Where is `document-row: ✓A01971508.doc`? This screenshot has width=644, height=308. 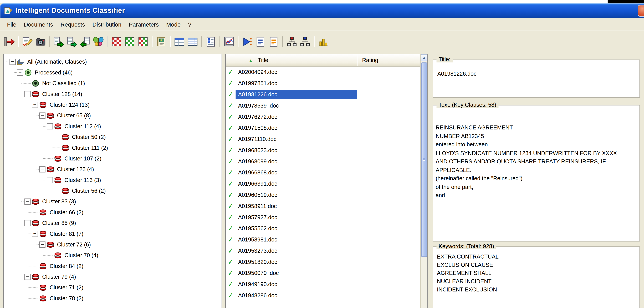
document-row: ✓A01971508.doc is located at coordinates (323, 128).